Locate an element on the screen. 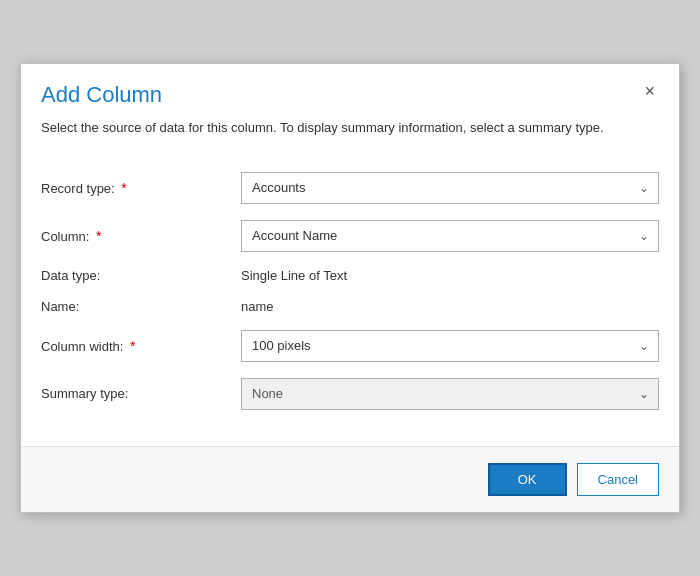 This screenshot has width=700, height=576. column-width-select-wrapper: 100 pixels 50 pixels 150 pixels 200 pixe… is located at coordinates (450, 346).